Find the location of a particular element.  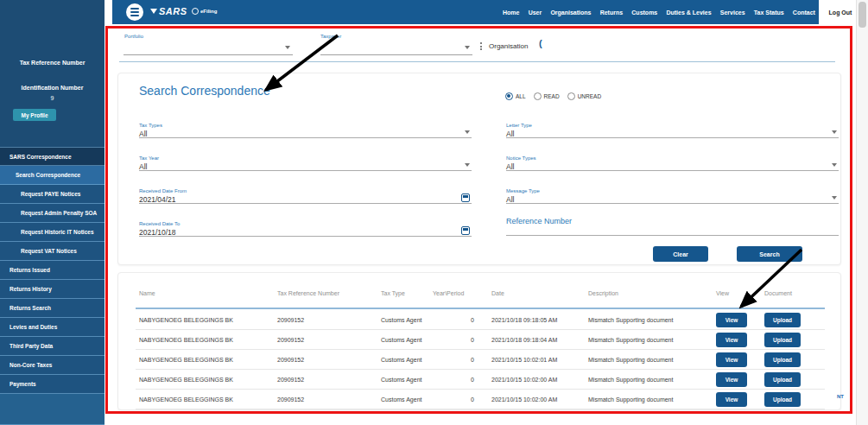

radio-read-icon is located at coordinates (537, 97).